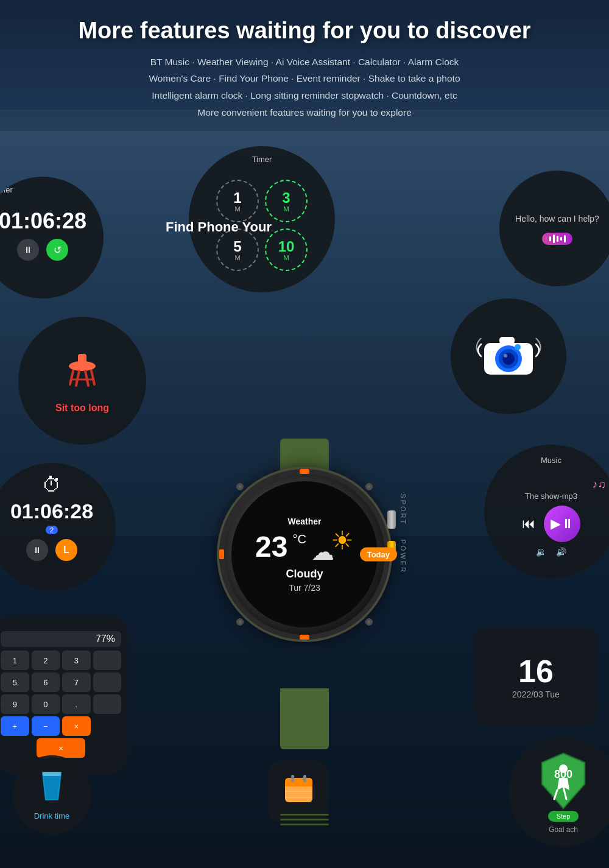  Describe the element at coordinates (304, 588) in the screenshot. I see `watch-date: Tur 7/23` at that location.